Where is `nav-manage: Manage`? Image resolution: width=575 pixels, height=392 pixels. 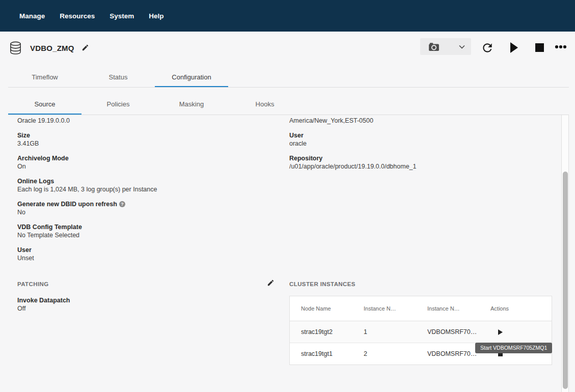 nav-manage: Manage is located at coordinates (32, 16).